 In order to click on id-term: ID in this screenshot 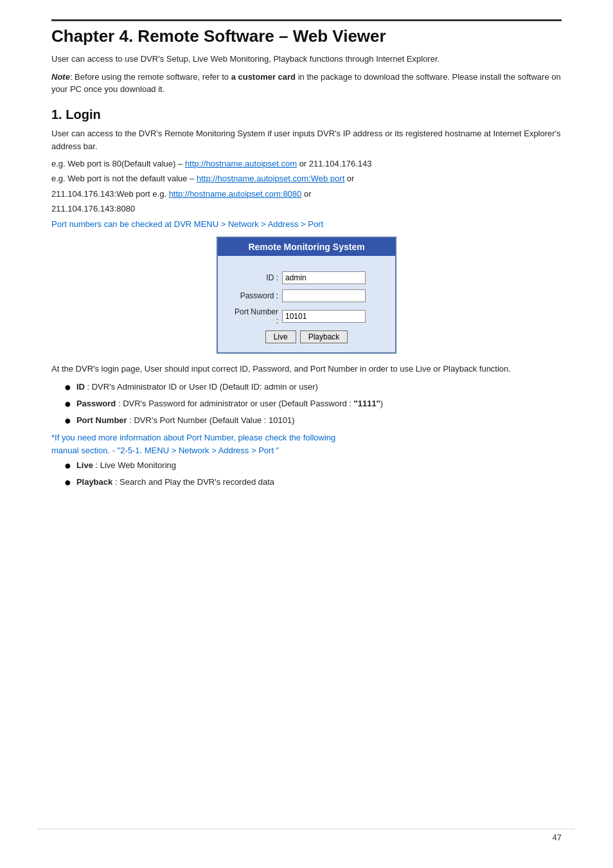, I will do `click(81, 387)`.